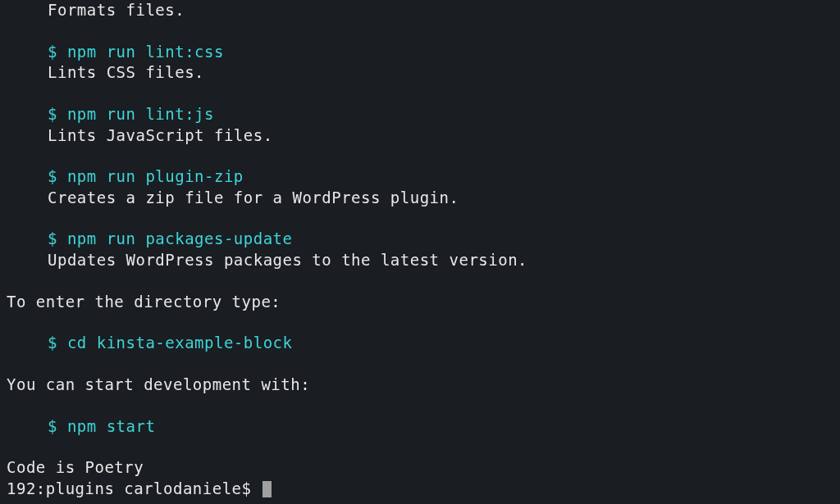 This screenshot has width=840, height=504. What do you see at coordinates (134, 488) in the screenshot?
I see `prompt-text: 192:plugins carlodaniele$` at bounding box center [134, 488].